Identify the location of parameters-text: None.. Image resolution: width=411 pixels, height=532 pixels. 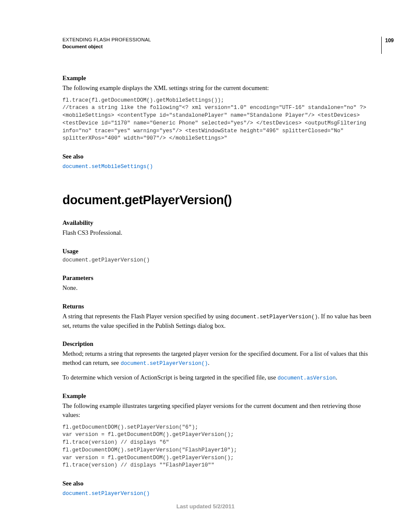
(220, 288).